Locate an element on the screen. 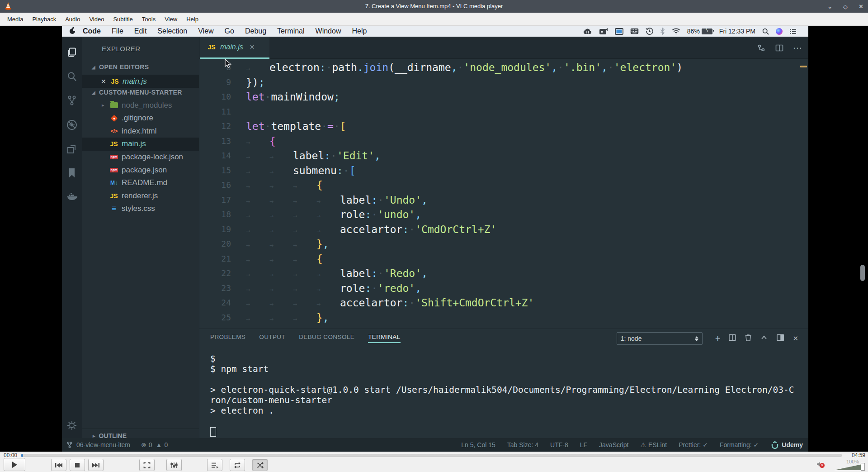  split-editor-icon is located at coordinates (779, 48).